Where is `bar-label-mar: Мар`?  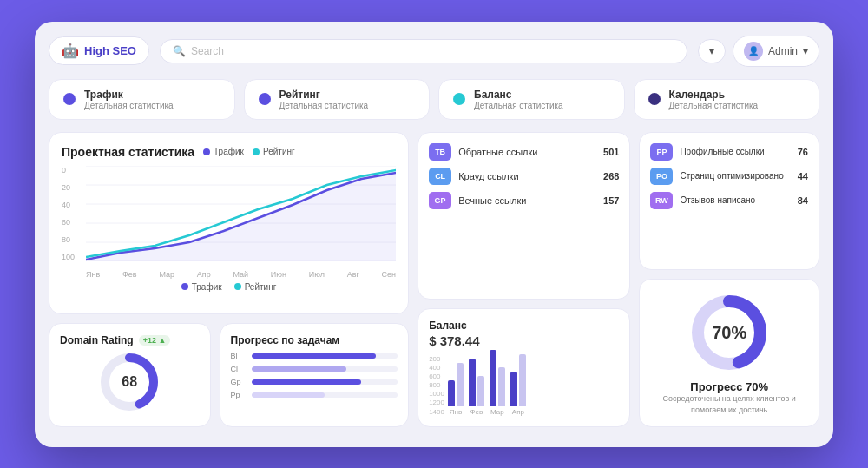 bar-label-mar: Мар is located at coordinates (497, 412).